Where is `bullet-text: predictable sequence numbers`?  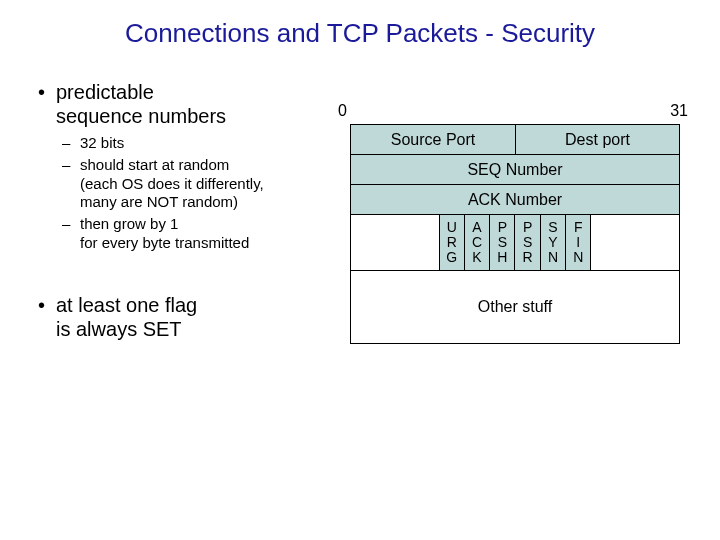
bullet-text: predictable sequence numbers is located at coordinates (197, 104).